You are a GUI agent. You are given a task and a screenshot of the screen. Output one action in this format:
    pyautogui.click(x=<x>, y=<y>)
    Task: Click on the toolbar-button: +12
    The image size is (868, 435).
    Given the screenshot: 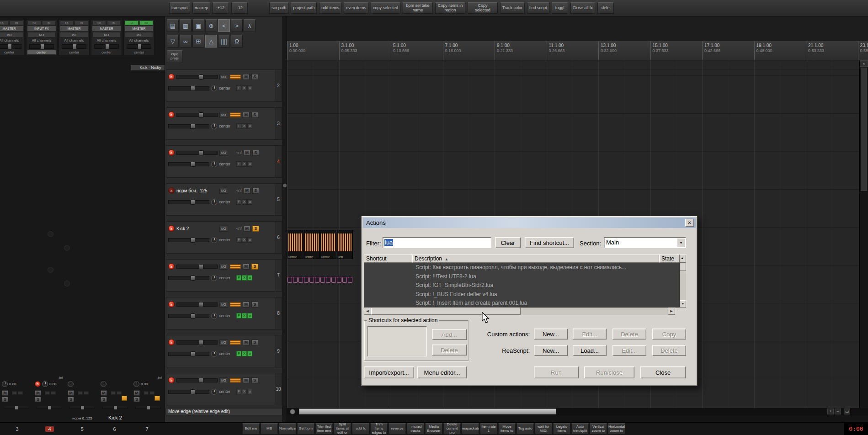 What is the action you would take?
    pyautogui.click(x=221, y=8)
    